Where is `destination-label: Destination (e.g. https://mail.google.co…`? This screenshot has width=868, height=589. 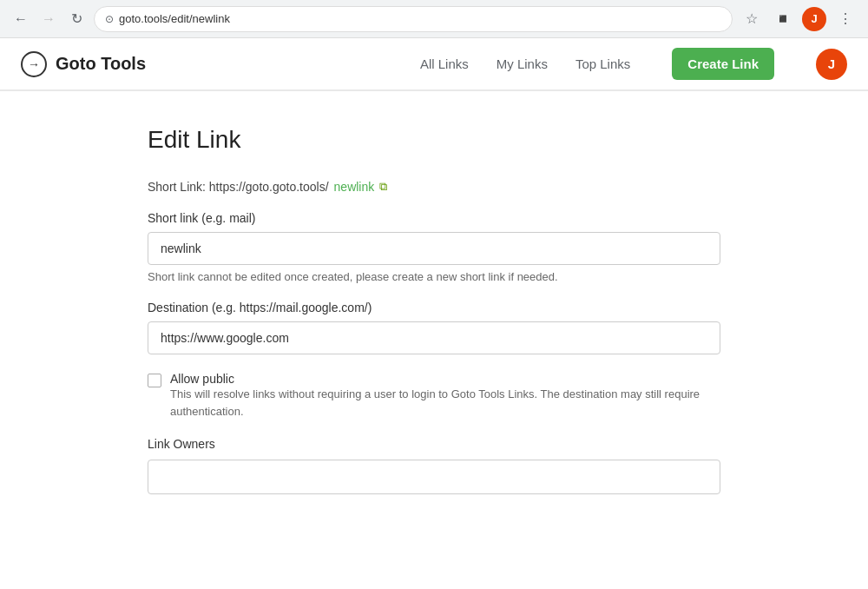
destination-label: Destination (e.g. https://mail.google.co… is located at coordinates (434, 308).